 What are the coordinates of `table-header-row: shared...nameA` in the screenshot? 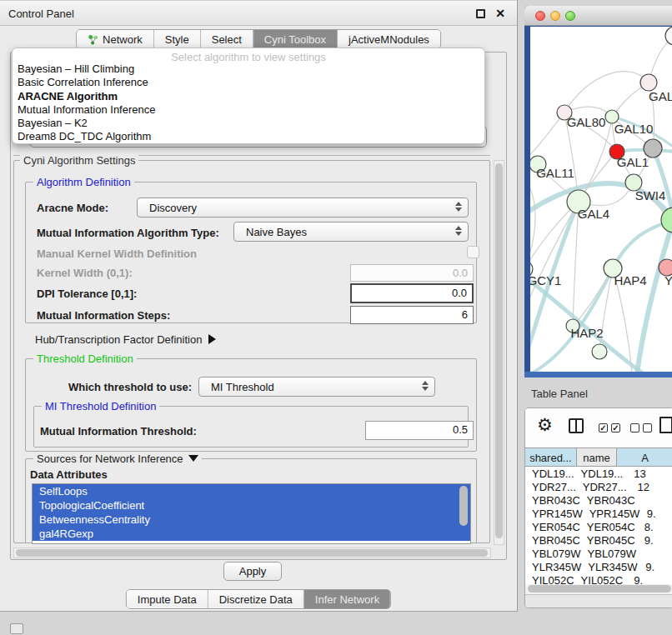 It's located at (599, 457).